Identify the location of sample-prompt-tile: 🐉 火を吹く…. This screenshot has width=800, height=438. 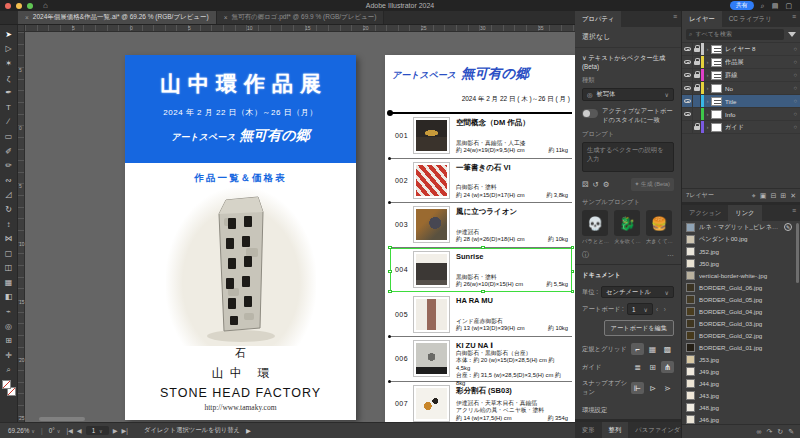
(628, 228).